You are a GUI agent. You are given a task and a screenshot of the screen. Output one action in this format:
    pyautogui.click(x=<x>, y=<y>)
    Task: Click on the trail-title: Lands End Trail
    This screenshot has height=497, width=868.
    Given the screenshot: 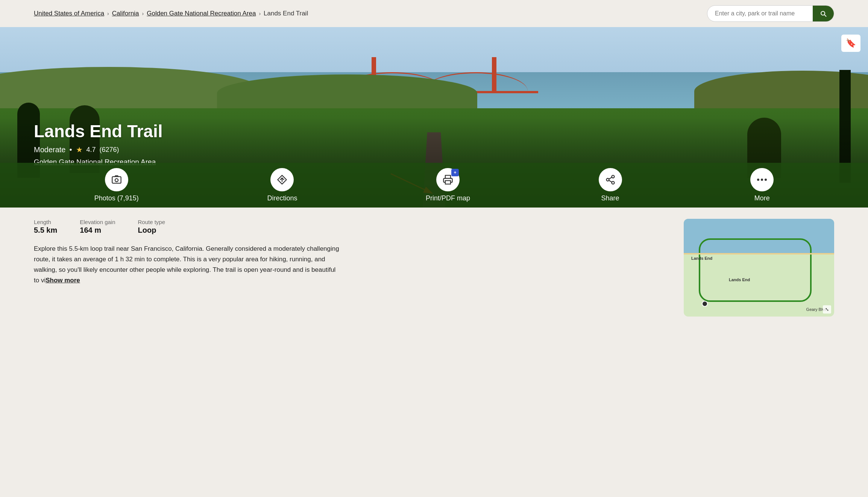 What is the action you would take?
    pyautogui.click(x=99, y=131)
    